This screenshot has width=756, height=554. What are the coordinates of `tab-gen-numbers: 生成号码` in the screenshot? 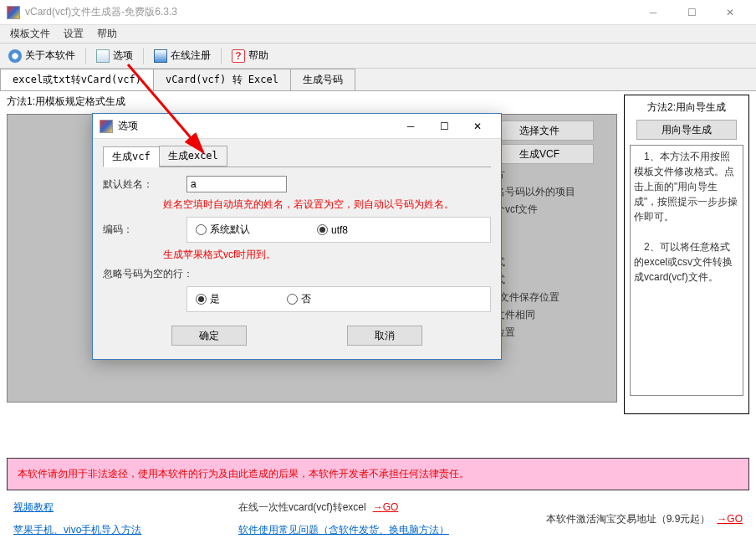 It's located at (323, 80).